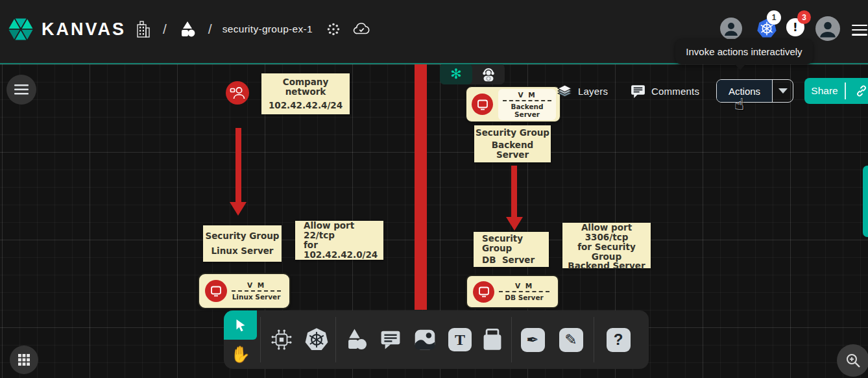 This screenshot has width=868, height=378. I want to click on designs-shapes-icon, so click(187, 29).